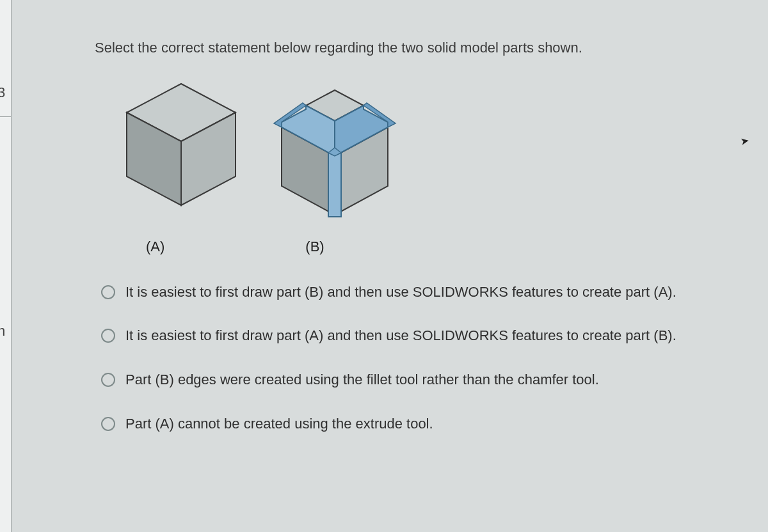 The width and height of the screenshot is (768, 532). I want to click on option-text: Part (B) edges were created using the fi…, so click(427, 380).